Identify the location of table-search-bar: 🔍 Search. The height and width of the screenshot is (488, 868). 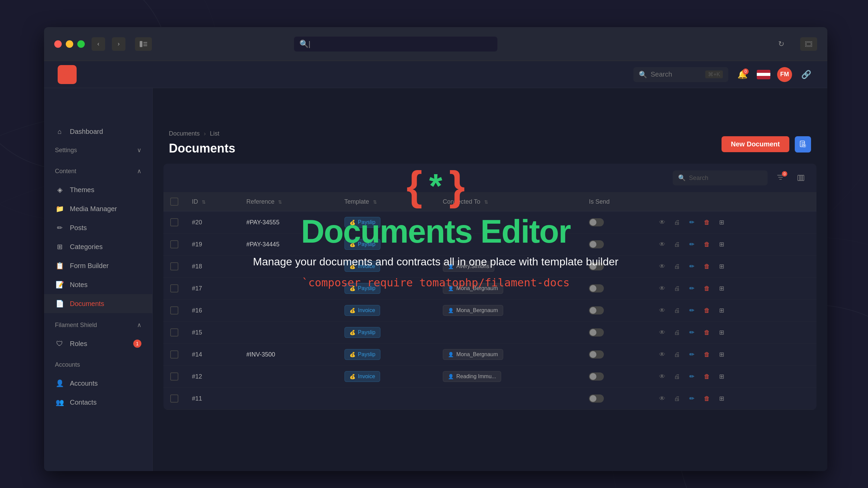
(720, 178).